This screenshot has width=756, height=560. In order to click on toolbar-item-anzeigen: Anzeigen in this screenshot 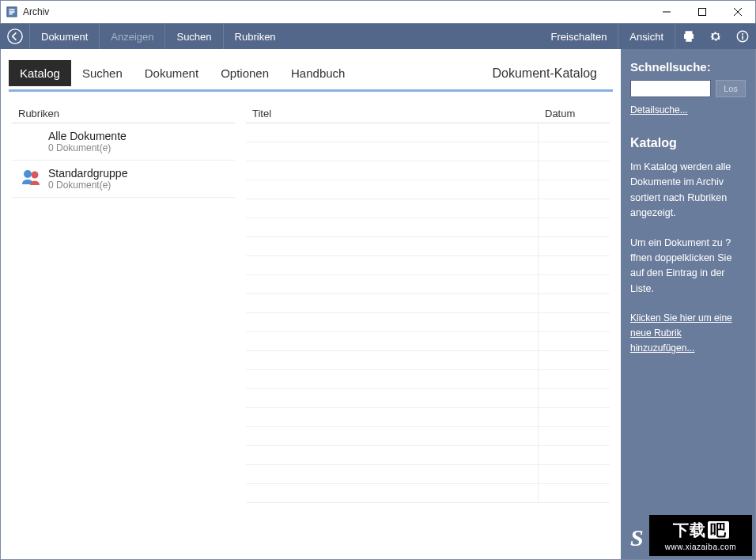, I will do `click(132, 36)`.